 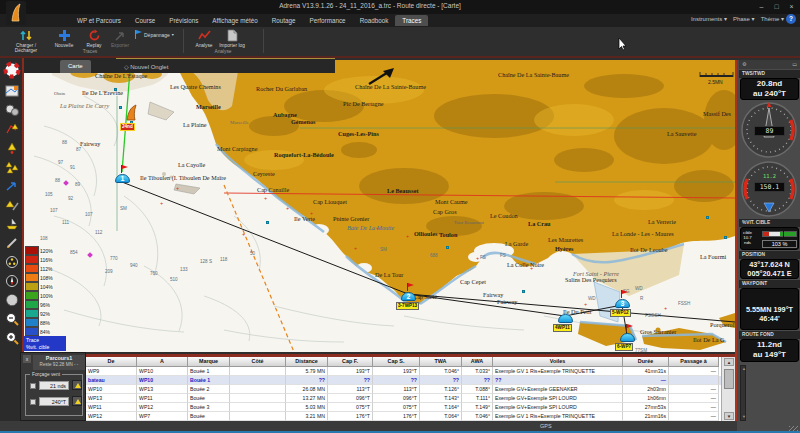 What do you see at coordinates (404, 390) in the screenshot?
I see `table-row: WP10WP13Bouée 226.08 MN113°T113°TT.126°T…` at bounding box center [404, 390].